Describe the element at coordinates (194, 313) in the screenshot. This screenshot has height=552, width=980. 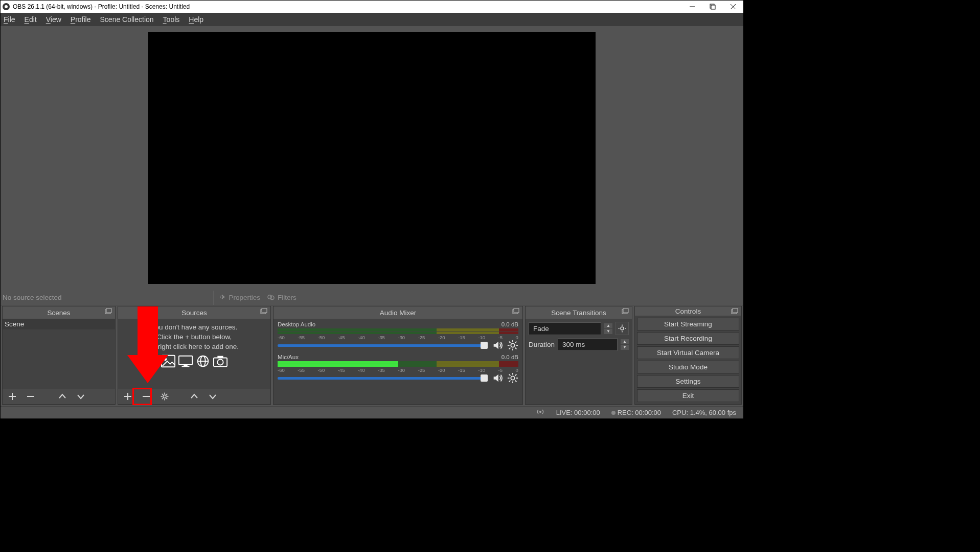
I see `dock-header-sources: Sources` at that location.